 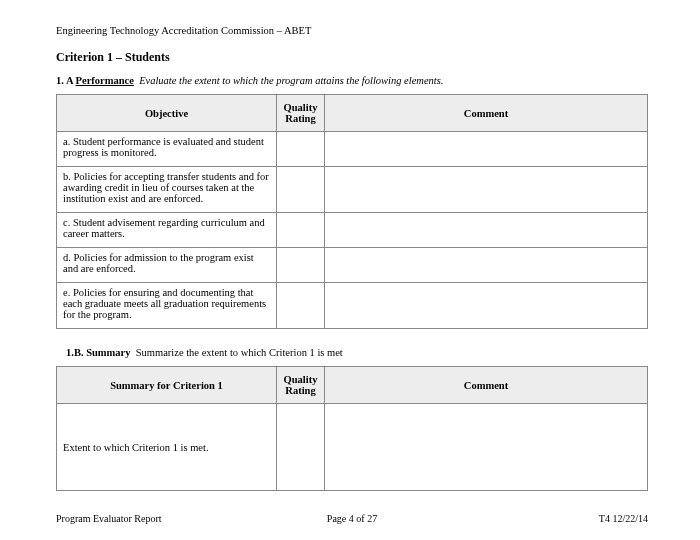 I want to click on section-a-label: 1. A, so click(x=64, y=80).